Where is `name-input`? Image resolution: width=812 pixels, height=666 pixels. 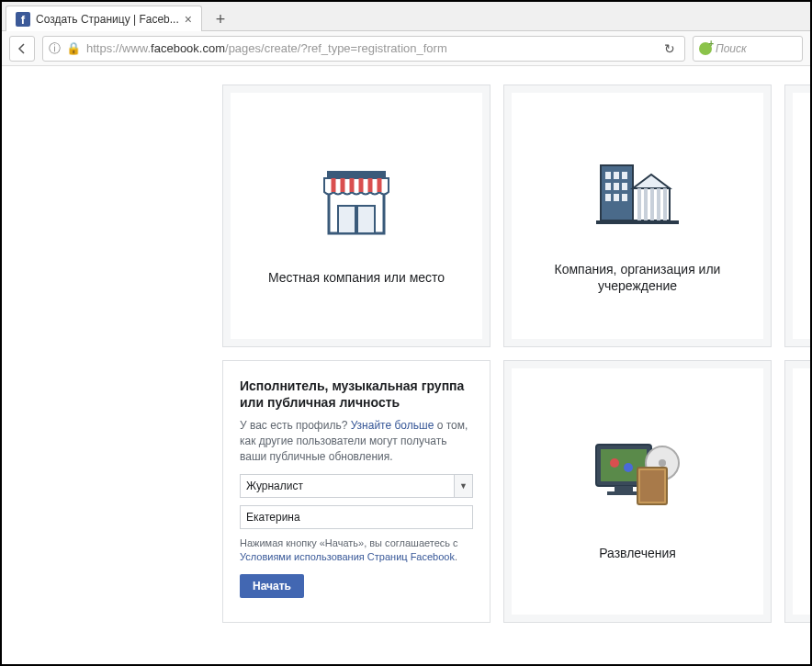
name-input is located at coordinates (356, 517).